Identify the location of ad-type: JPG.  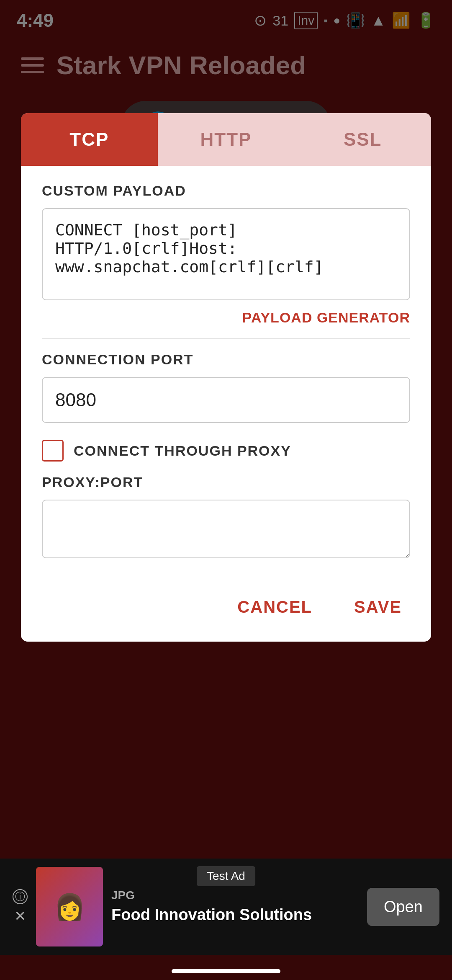
(235, 895).